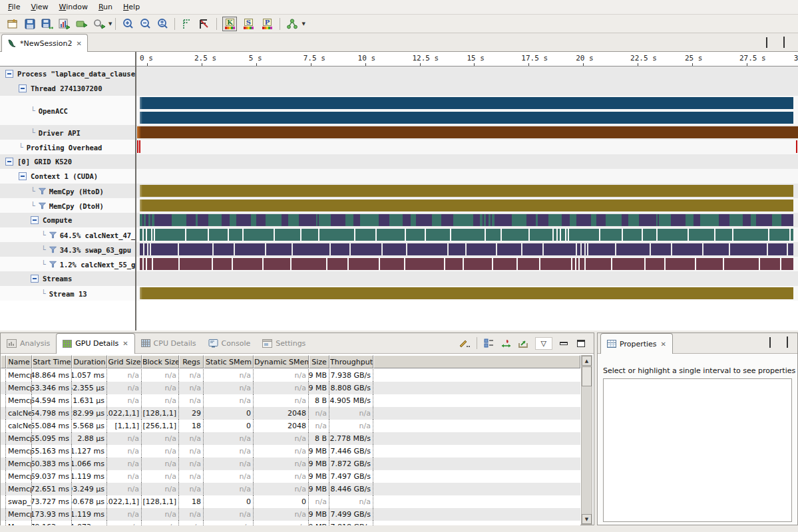 This screenshot has height=532, width=798. What do you see at coordinates (489, 343) in the screenshot?
I see `layout-icon` at bounding box center [489, 343].